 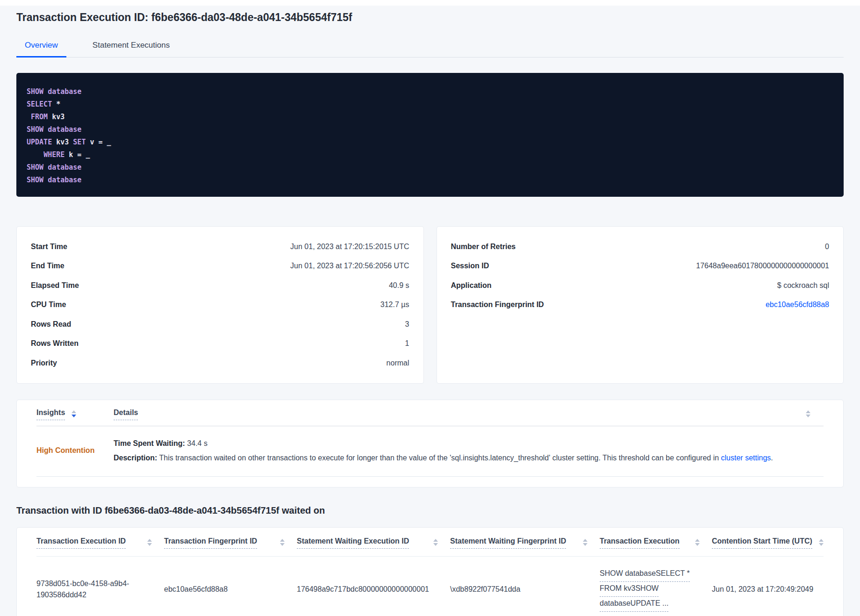 I want to click on details-header-label: Details, so click(x=126, y=414).